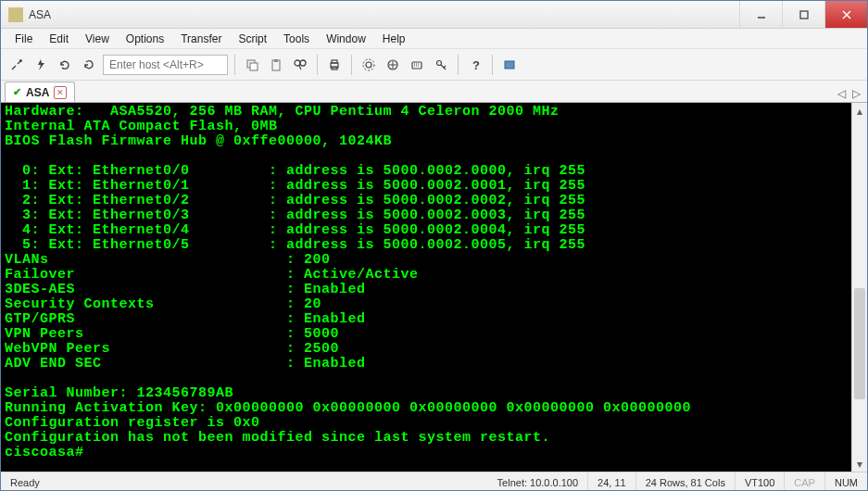 This screenshot has width=868, height=491. I want to click on status-emulation: VT100, so click(760, 482).